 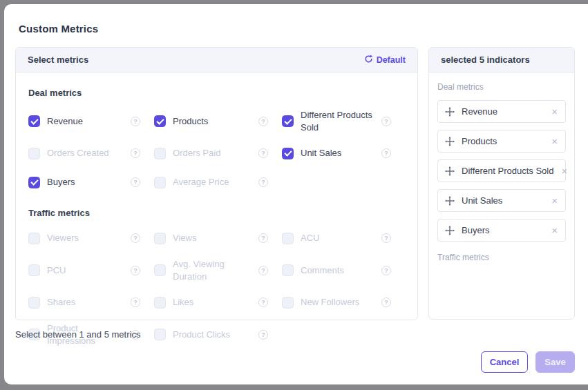 I want to click on selected-metric-card: Different Products Sold×, so click(x=502, y=171).